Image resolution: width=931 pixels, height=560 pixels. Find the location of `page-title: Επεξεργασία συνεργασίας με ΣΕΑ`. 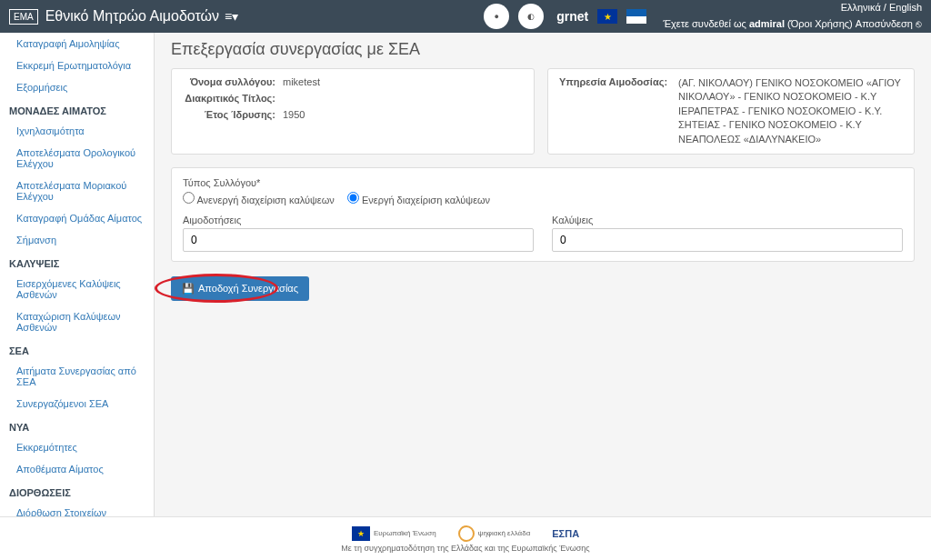

page-title: Επεξεργασία συνεργασίας με ΣΕΑ is located at coordinates (543, 49).